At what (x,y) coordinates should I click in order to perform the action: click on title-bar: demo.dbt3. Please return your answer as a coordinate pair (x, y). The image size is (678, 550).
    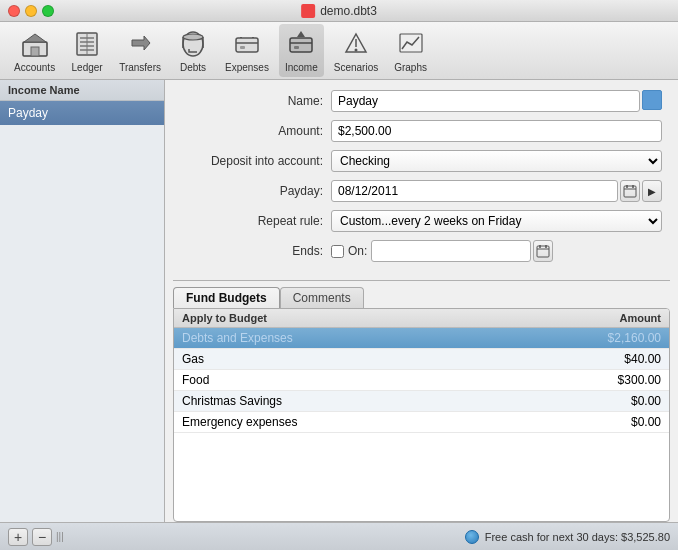
    Looking at the image, I should click on (339, 11).